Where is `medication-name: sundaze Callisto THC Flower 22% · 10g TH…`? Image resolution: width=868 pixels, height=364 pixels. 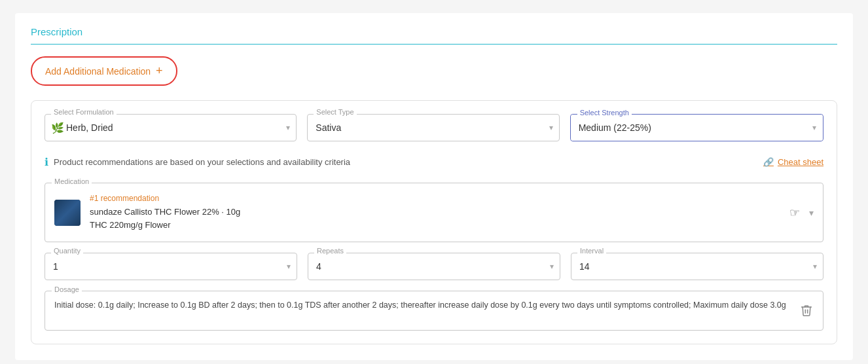
medication-name: sundaze Callisto THC Flower 22% · 10g TH… is located at coordinates (428, 219).